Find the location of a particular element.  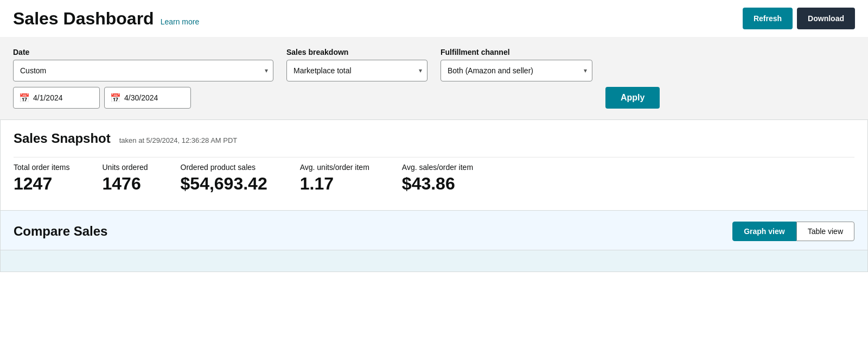

metric-value-ordered-product-sales: $54,693.42 is located at coordinates (224, 184).